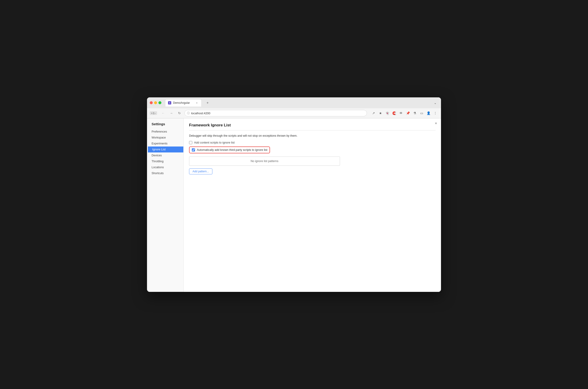 The height and width of the screenshot is (389, 588). What do you see at coordinates (312, 142) in the screenshot?
I see `add-content-scripts-checkbox-row: Add content scripts to ignore list` at bounding box center [312, 142].